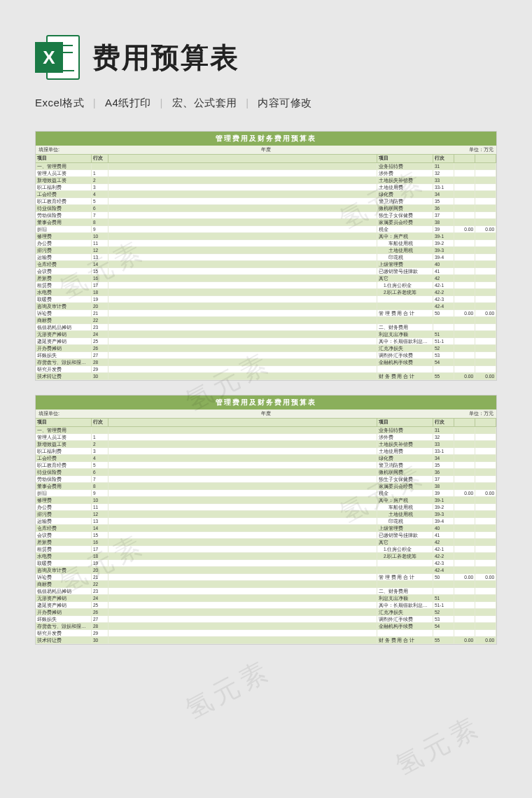 The image size is (532, 798). I want to click on feature-item: 宏、公式套用, so click(204, 102).